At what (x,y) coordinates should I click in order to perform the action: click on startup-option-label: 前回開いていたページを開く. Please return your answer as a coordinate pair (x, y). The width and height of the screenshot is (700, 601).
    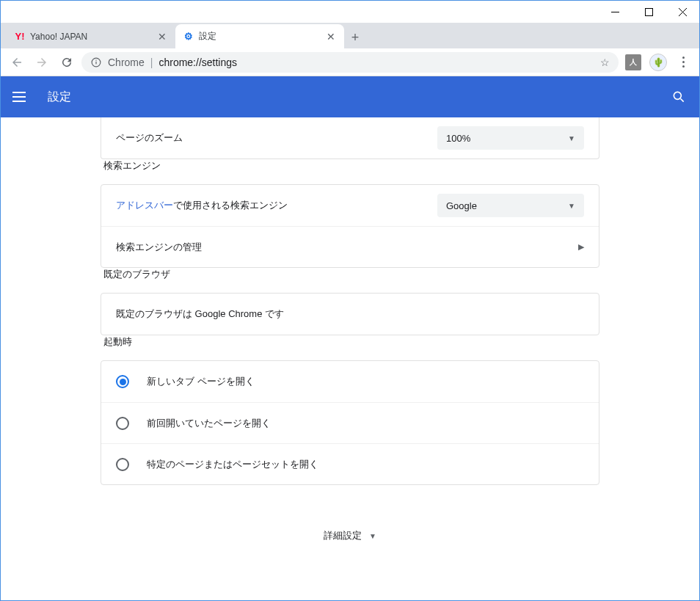
    Looking at the image, I should click on (208, 423).